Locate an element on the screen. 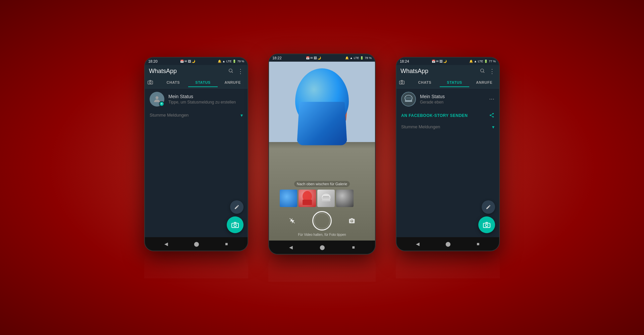 The width and height of the screenshot is (644, 335). shutter-inner is located at coordinates (322, 221).